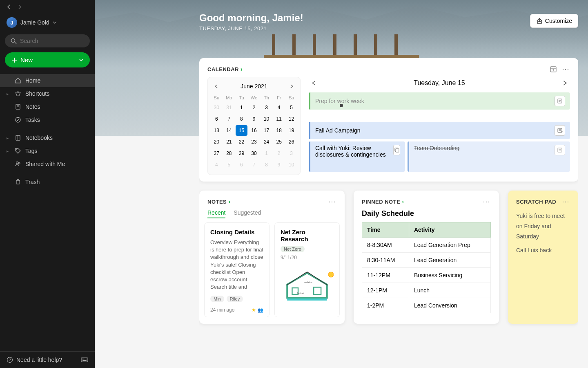 The width and height of the screenshot is (588, 368). What do you see at coordinates (247, 214) in the screenshot?
I see `tab-suggested: Suggested` at bounding box center [247, 214].